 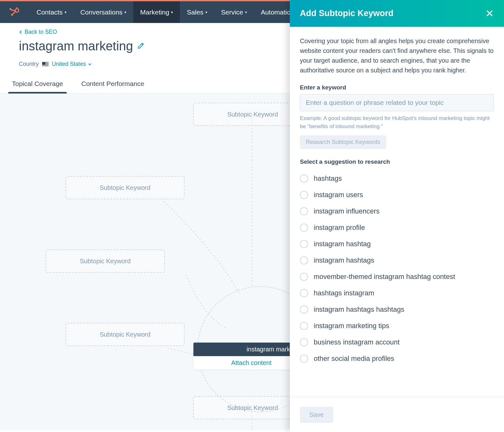 What do you see at coordinates (397, 228) in the screenshot?
I see `suggestion-option: instagram profile` at bounding box center [397, 228].